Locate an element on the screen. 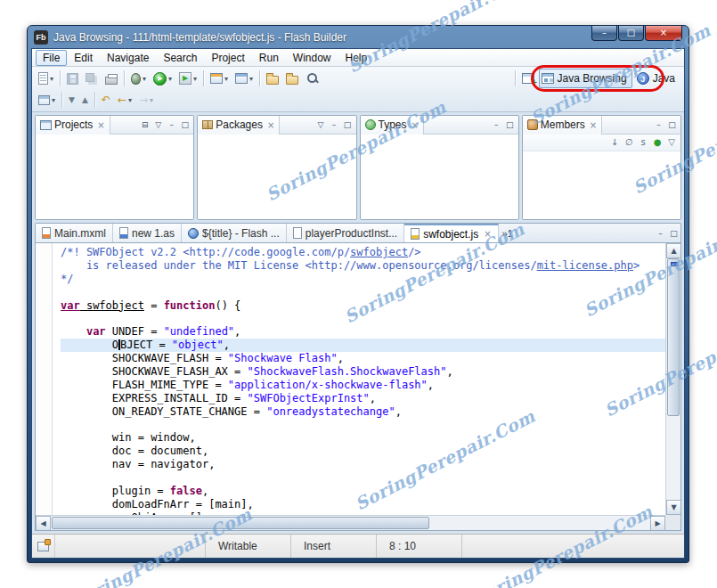 The height and width of the screenshot is (588, 717). scroll-left-icon: ◀ is located at coordinates (43, 524).